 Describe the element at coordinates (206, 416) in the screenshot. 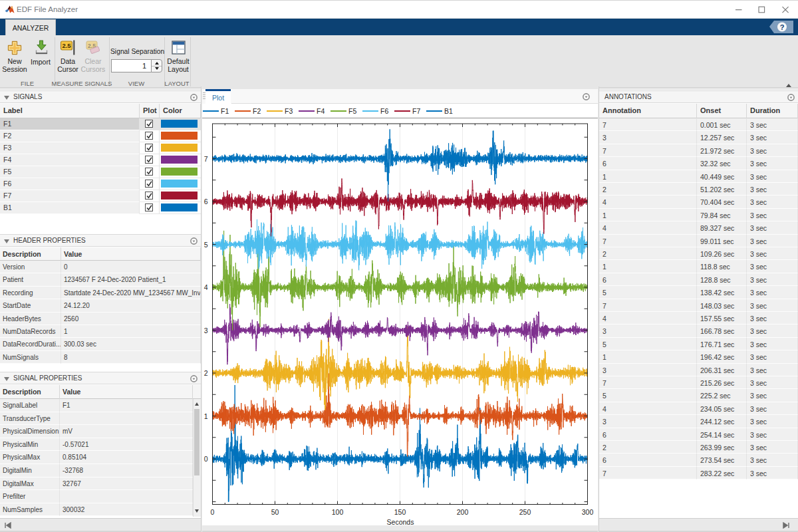

I see `svg-text: 1` at that location.